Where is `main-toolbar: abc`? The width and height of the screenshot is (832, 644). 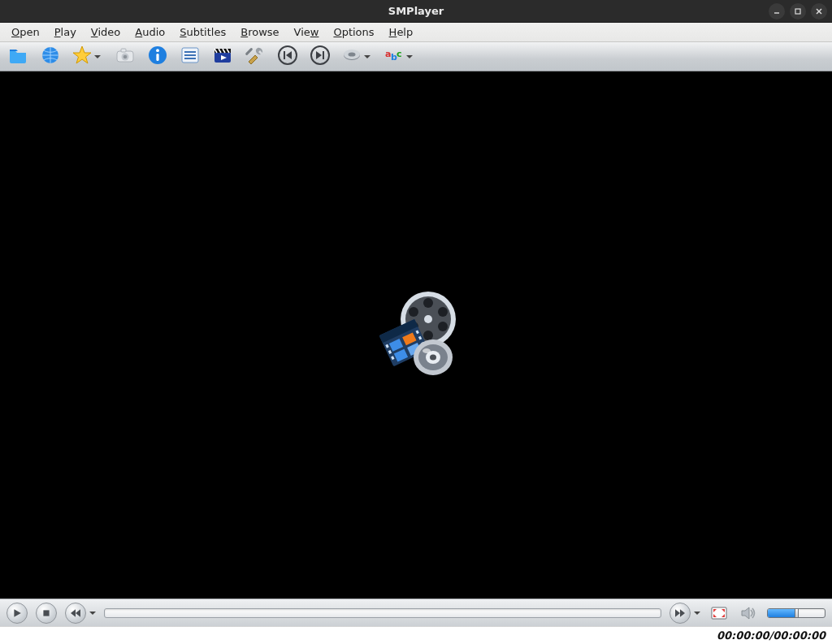
main-toolbar: abc is located at coordinates (416, 57).